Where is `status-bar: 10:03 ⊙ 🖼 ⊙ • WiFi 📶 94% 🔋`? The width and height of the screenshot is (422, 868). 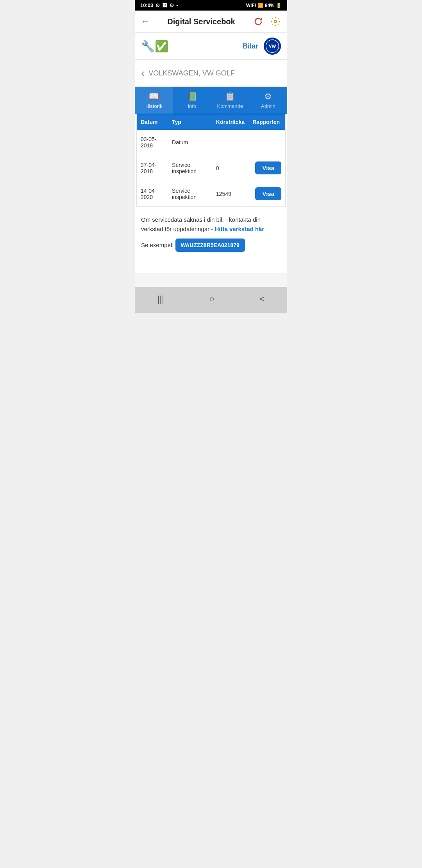
status-bar: 10:03 ⊙ 🖼 ⊙ • WiFi 📶 94% 🔋 is located at coordinates (211, 5).